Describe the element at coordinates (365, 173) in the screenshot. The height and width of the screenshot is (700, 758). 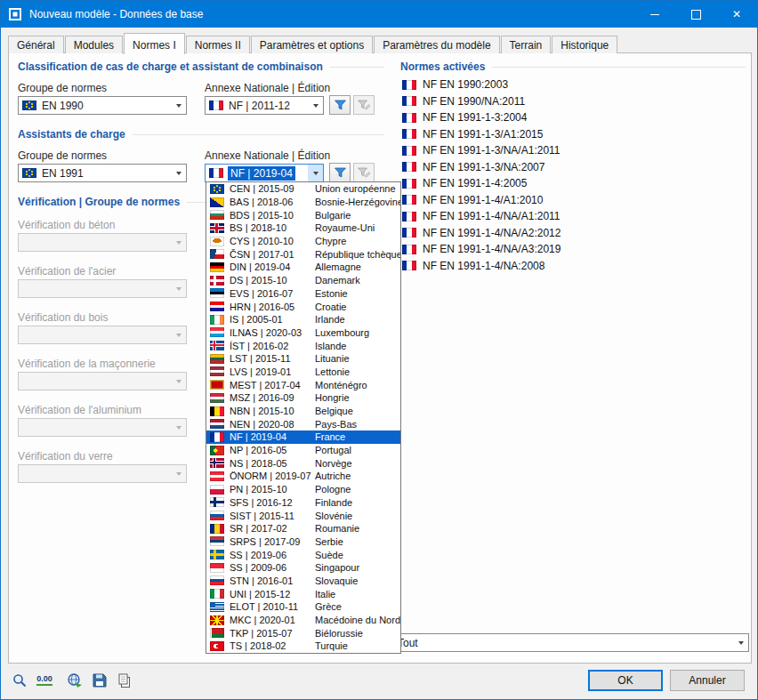
I see `funnel-edit-icon` at that location.